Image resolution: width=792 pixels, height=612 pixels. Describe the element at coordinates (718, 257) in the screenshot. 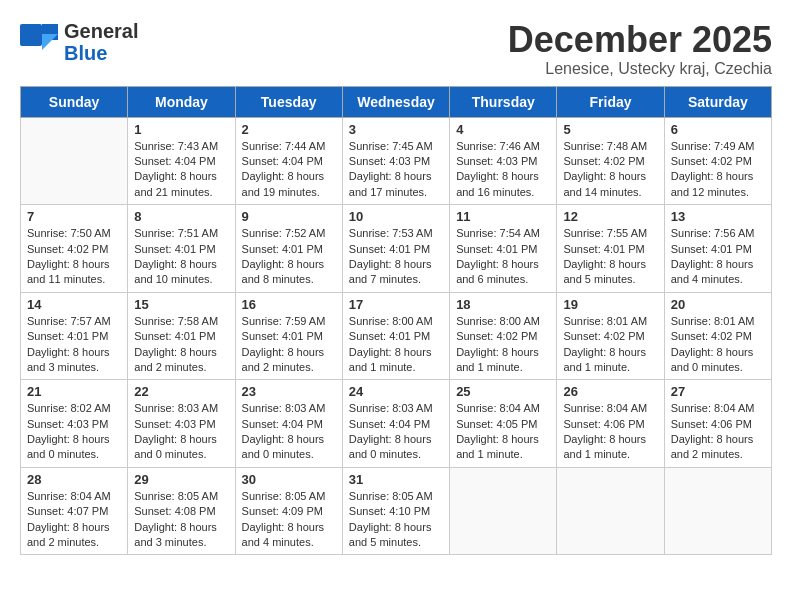

I see `day-content: Sunrise: 7:56 AMSunset: 4:01 PMDaylight:…` at that location.